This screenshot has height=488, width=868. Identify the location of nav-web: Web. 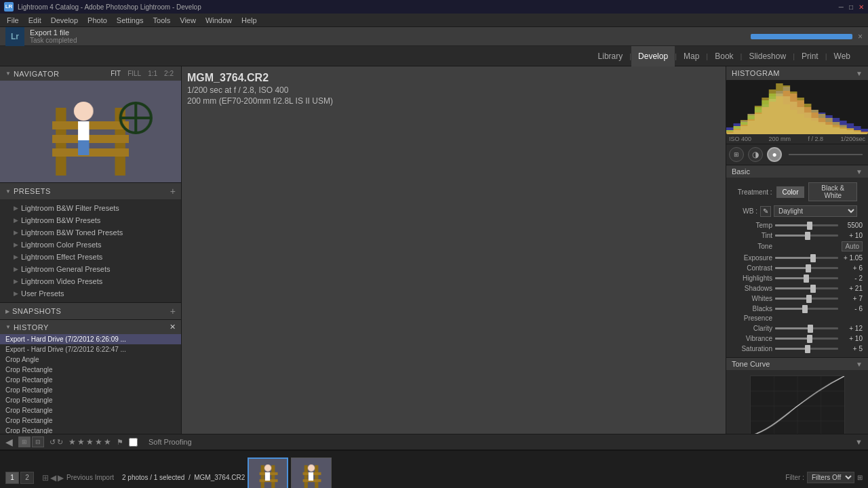
(842, 56).